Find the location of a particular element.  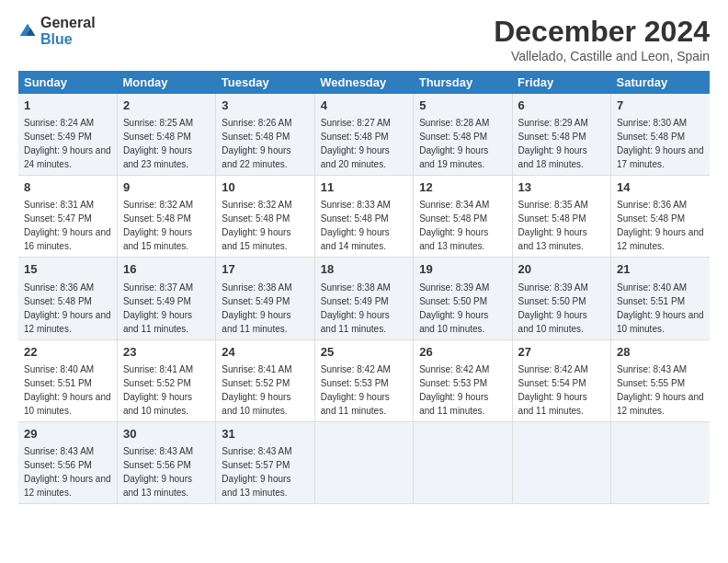

sunrise-text: Sunrise: 8:26 AM is located at coordinates (256, 123).